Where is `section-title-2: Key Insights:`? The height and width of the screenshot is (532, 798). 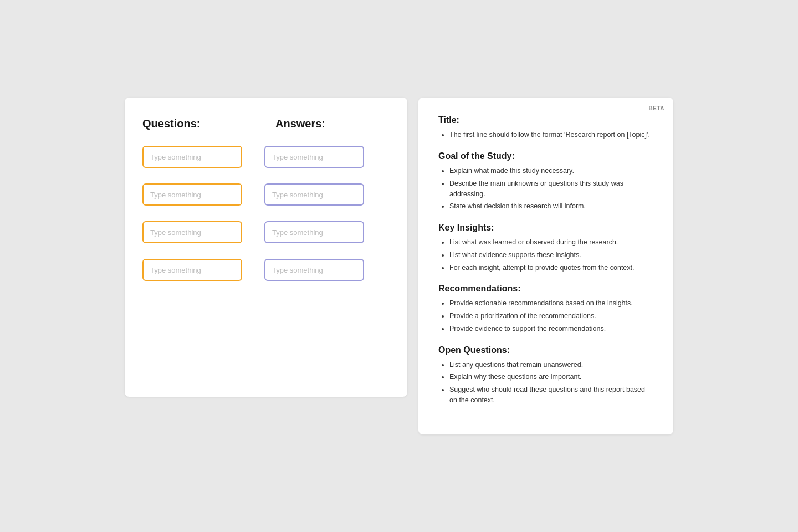
section-title-2: Key Insights: is located at coordinates (546, 228).